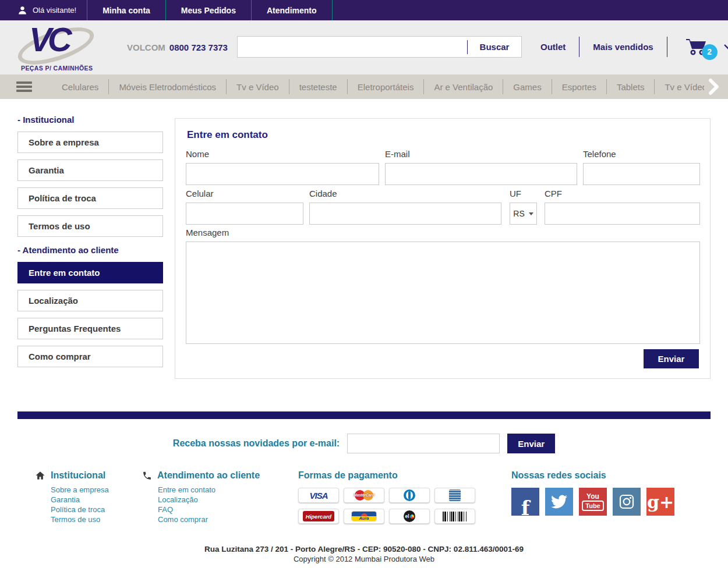 This screenshot has height=582, width=728. Describe the element at coordinates (43, 10) in the screenshot. I see `user-greeting: Olá visitante!` at that location.